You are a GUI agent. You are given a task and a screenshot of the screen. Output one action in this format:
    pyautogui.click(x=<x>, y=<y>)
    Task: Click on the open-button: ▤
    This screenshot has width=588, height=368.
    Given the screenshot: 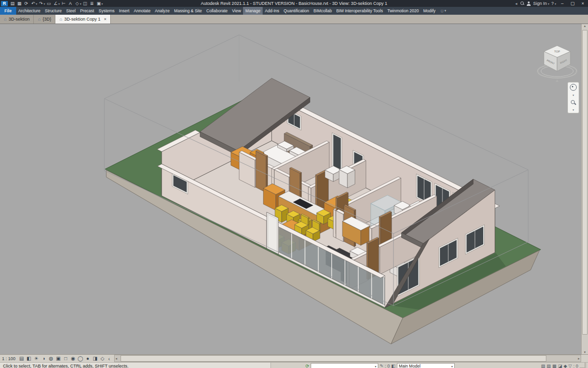 What is the action you would take?
    pyautogui.click(x=13, y=3)
    